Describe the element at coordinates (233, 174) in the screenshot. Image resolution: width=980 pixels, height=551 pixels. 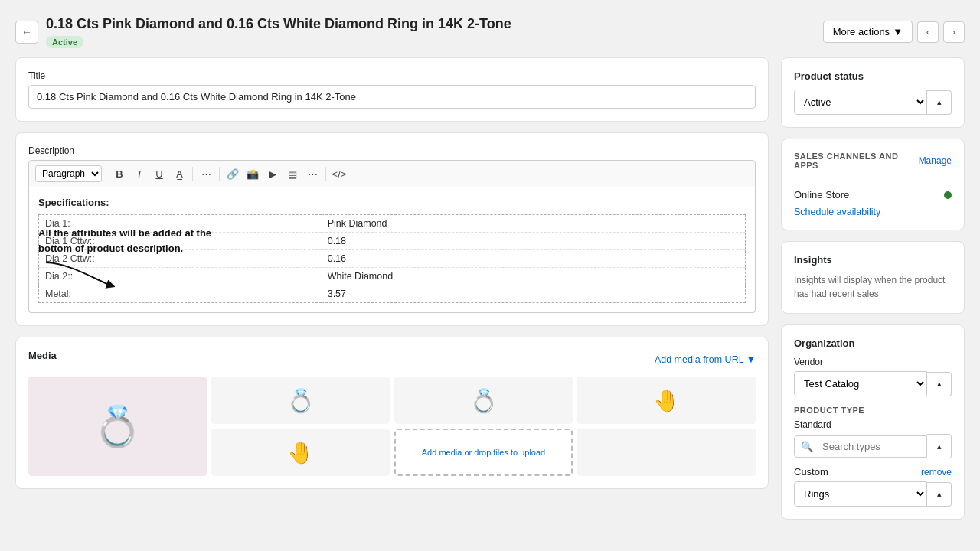
I see `link-button: 🔗` at that location.